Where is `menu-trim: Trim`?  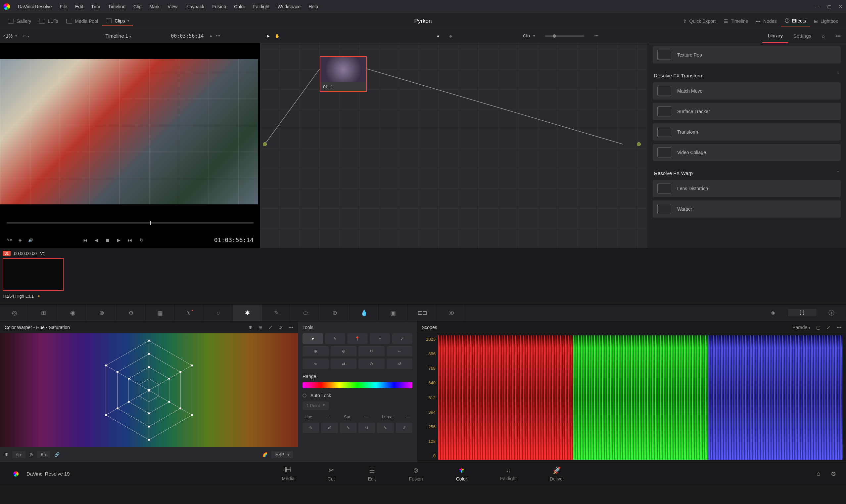
menu-trim: Trim is located at coordinates (96, 7).